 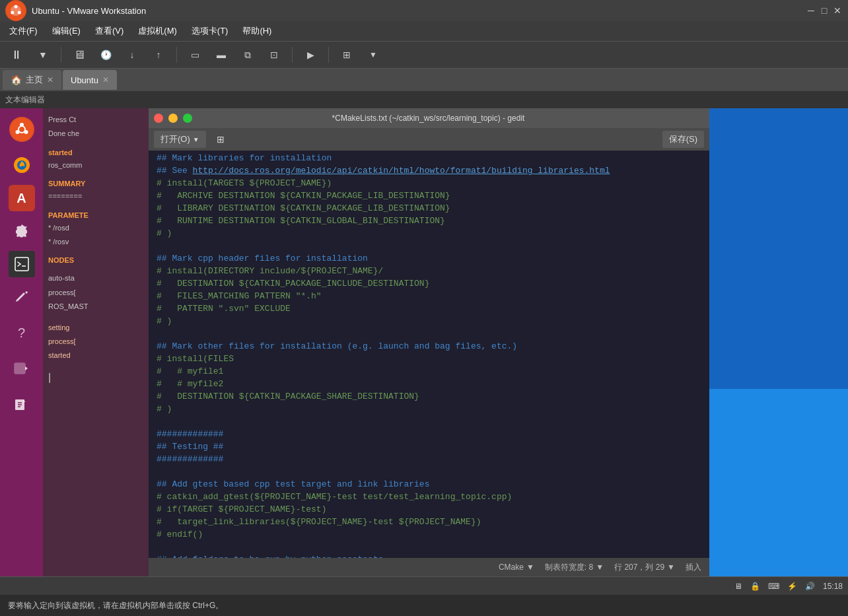 I want to click on code-text, so click(x=159, y=548).